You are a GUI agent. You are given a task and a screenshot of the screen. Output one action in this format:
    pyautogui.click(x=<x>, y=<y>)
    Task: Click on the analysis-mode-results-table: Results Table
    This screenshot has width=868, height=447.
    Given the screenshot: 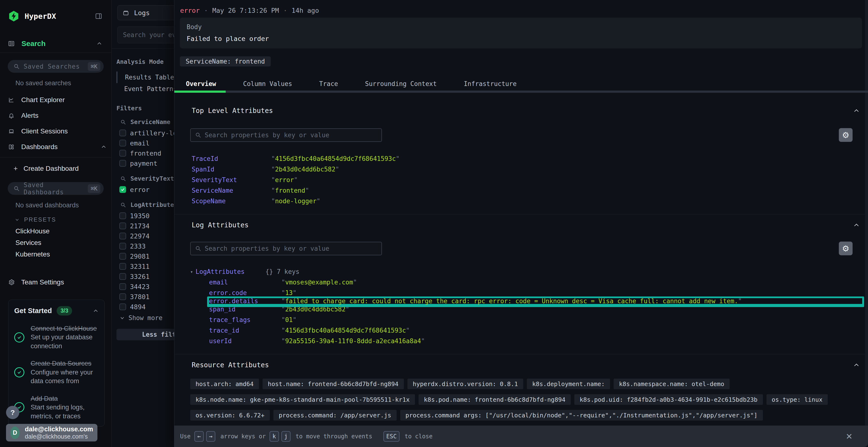 What is the action you would take?
    pyautogui.click(x=143, y=77)
    